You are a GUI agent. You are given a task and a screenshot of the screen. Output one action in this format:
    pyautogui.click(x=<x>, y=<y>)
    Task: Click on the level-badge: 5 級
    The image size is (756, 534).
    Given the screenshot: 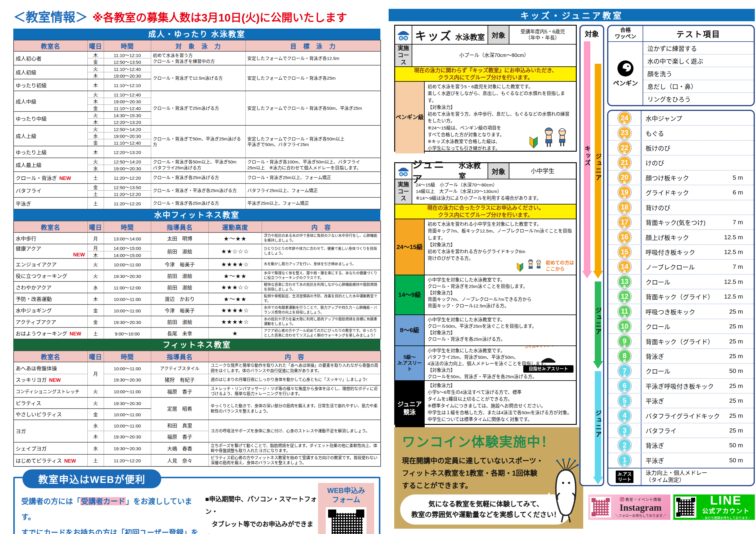 What is the action you would take?
    pyautogui.click(x=625, y=401)
    